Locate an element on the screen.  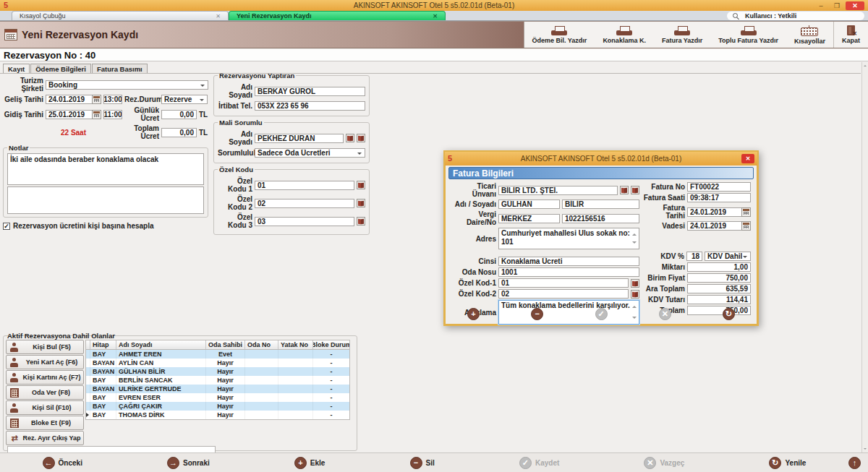
fatura-tarihi-field: 24.01.2019 is located at coordinates (719, 213).